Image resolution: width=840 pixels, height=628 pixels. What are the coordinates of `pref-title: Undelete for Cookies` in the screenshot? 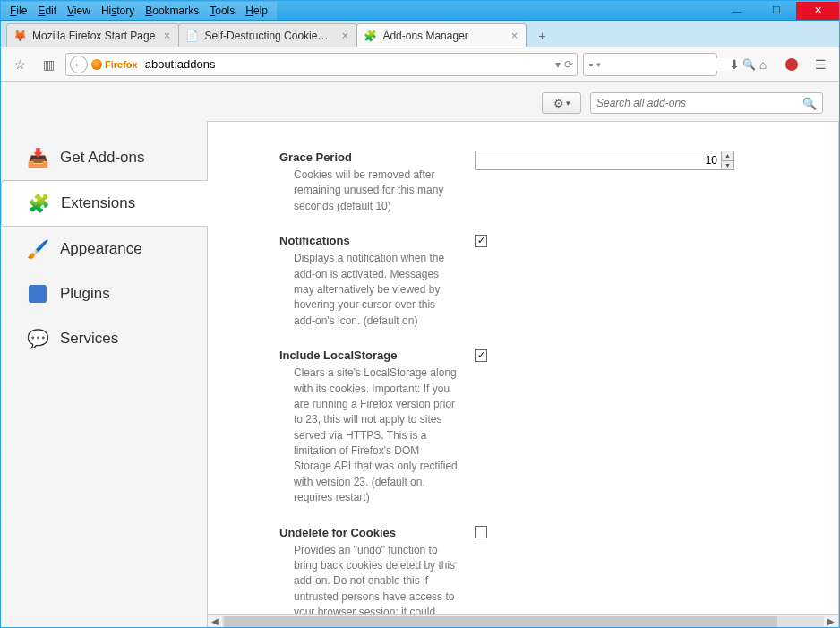 It's located at (369, 532).